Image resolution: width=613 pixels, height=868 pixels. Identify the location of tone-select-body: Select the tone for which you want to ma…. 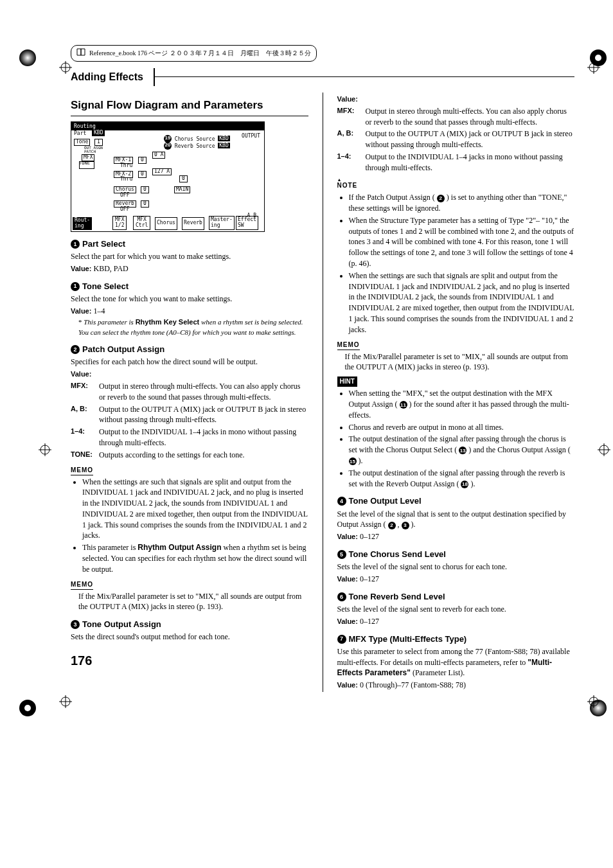
(190, 299).